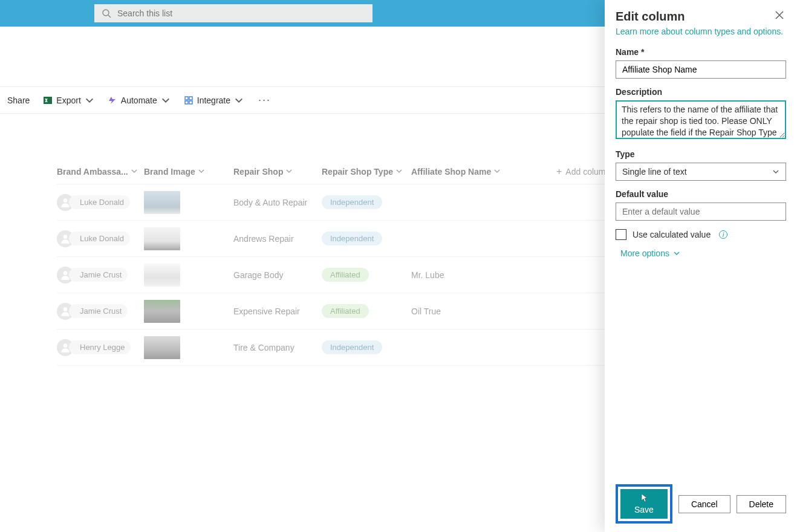 This screenshot has width=797, height=532. I want to click on learn-more-link: Learn more about column types and option…, so click(701, 35).